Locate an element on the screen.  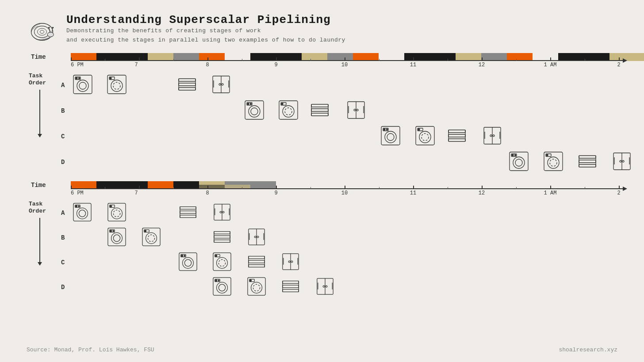
source-text: Source: Monad, Prof. Lois Hawkes, FSU is located at coordinates (90, 350).